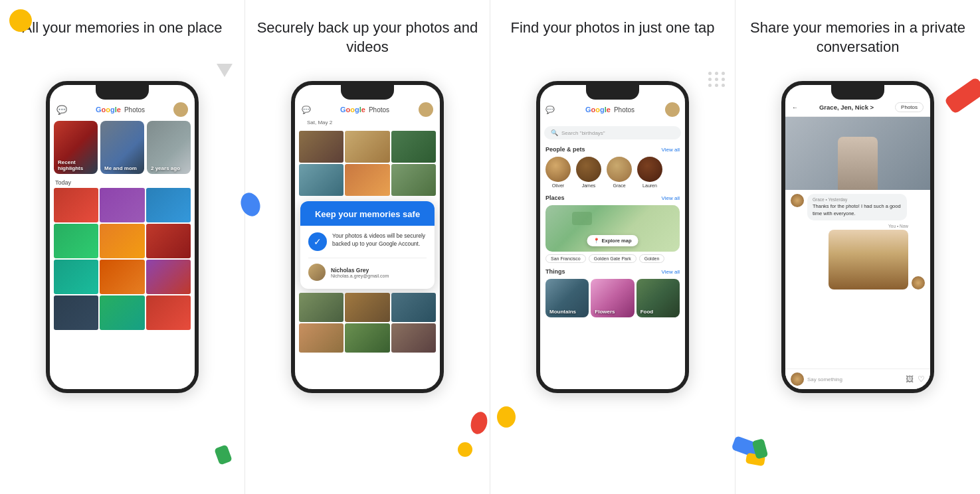 The height and width of the screenshot is (494, 980). Describe the element at coordinates (367, 270) in the screenshot. I see `dialog-user-row: Nicholas Grey Nicholas.a.grey@gmail.com` at that location.